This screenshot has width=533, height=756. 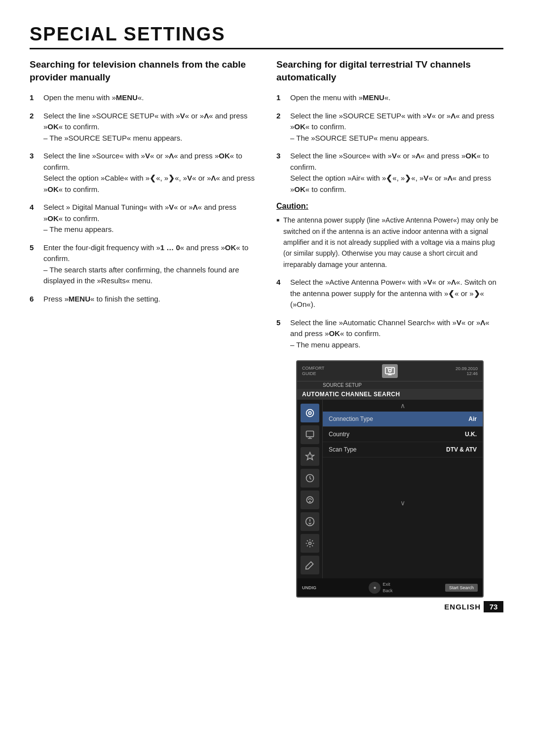 I want to click on caution-section: Caution: The antenna power supply (line …, so click(x=390, y=236).